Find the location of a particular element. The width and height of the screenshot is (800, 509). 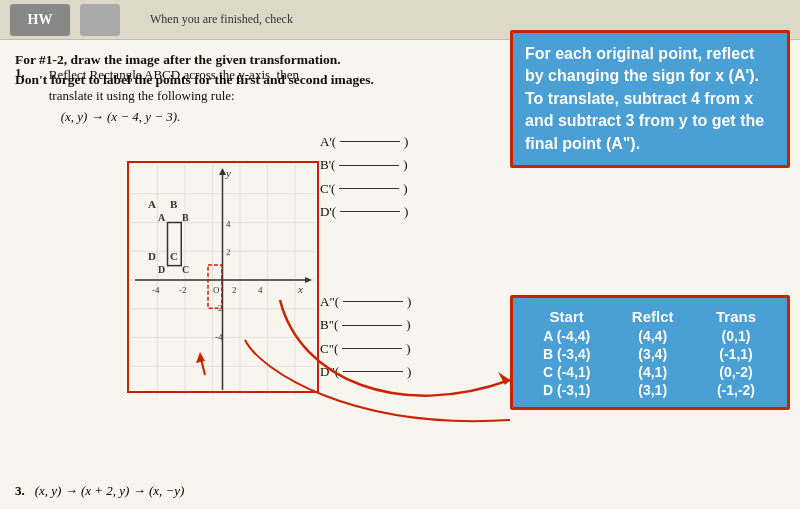

coordinate-graph: y x -4 -2 2 4 4 2 -2 -4 O A B C is located at coordinates (222, 280).